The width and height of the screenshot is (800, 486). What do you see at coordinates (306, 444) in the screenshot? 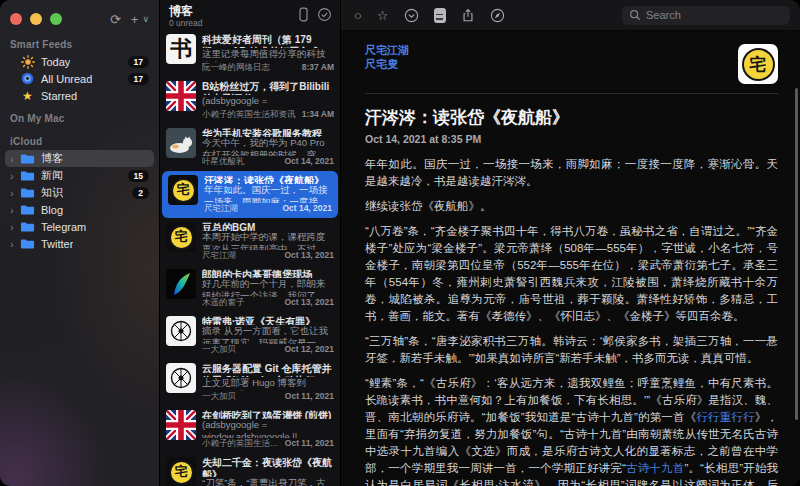
I see `article-item-date: Oct 11, 2021` at bounding box center [306, 444].